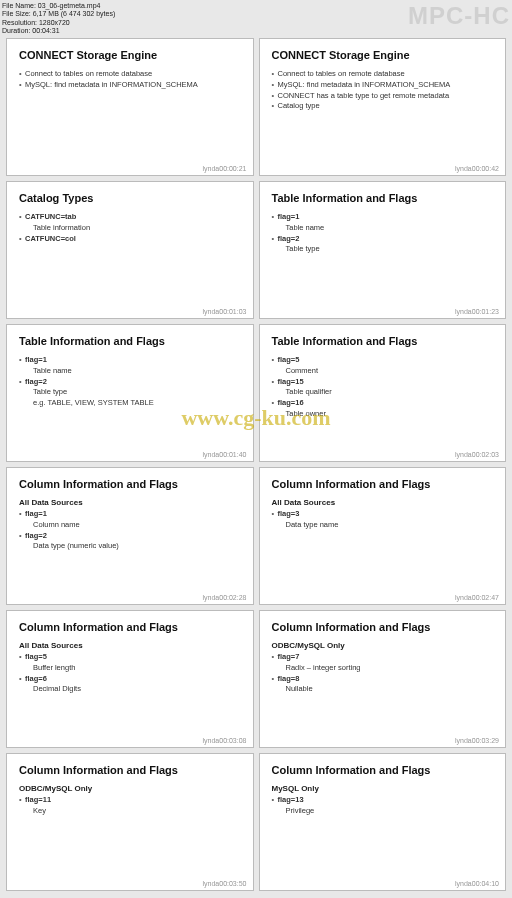  Describe the element at coordinates (225, 598) in the screenshot. I see `slide-footer: lynda00:02:28` at that location.